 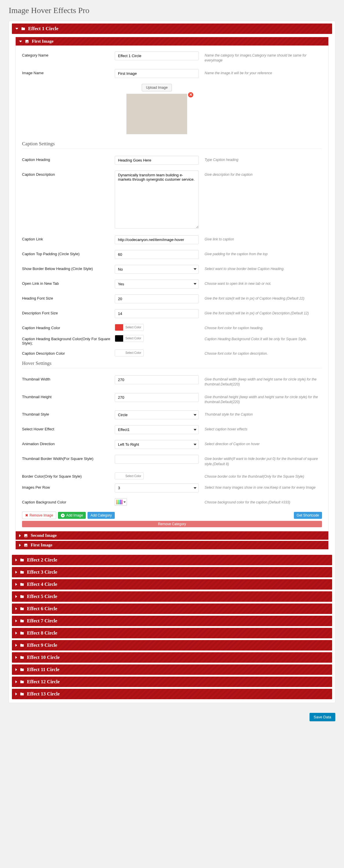 What do you see at coordinates (68, 283) in the screenshot?
I see `label-open-new-tab: Open Link in New Tab` at bounding box center [68, 283].